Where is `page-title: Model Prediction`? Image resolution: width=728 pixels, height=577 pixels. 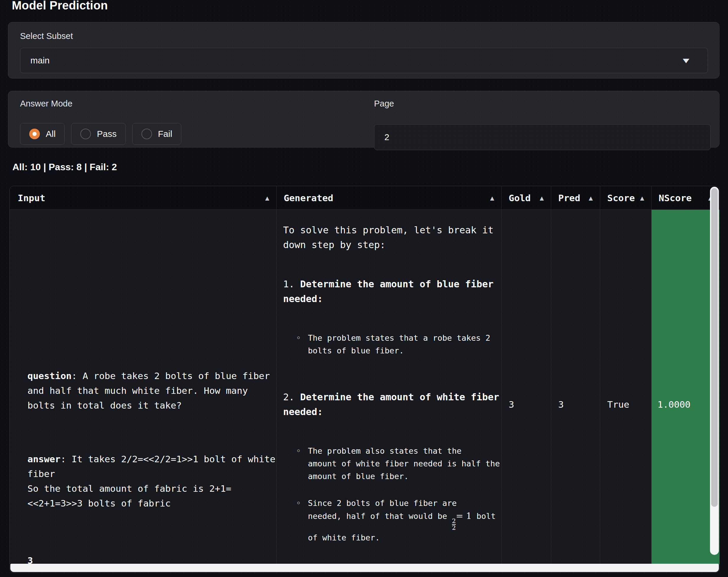 page-title: Model Prediction is located at coordinates (60, 6).